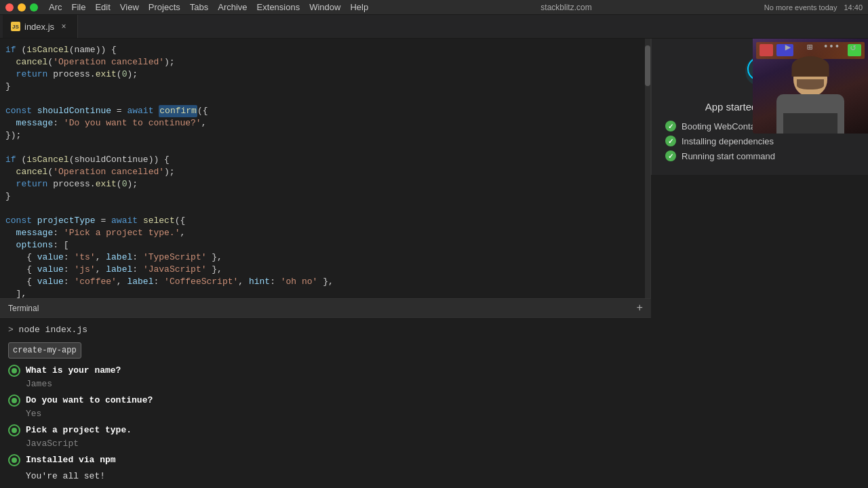 This screenshot has width=868, height=488. What do you see at coordinates (359, 7) in the screenshot?
I see `menu-help: Help` at bounding box center [359, 7].